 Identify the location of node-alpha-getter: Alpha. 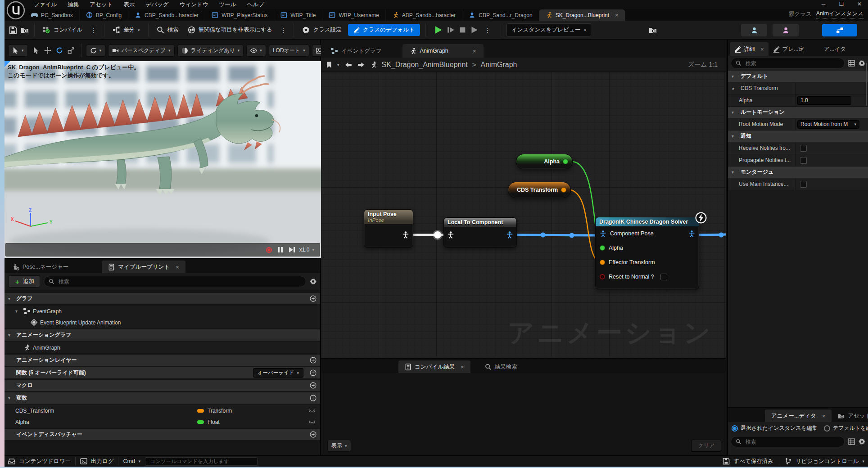
(544, 162).